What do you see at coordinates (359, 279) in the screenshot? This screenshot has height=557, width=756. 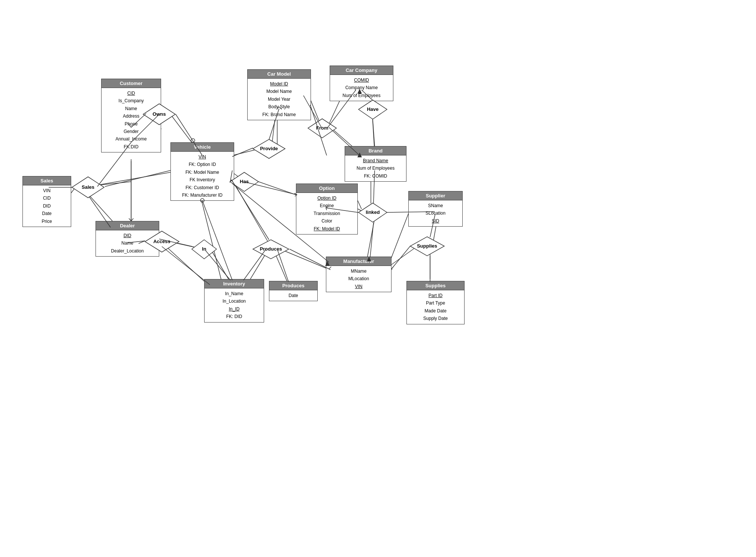 I see `manufacturer-body: MName MLocation VIN` at bounding box center [359, 279].